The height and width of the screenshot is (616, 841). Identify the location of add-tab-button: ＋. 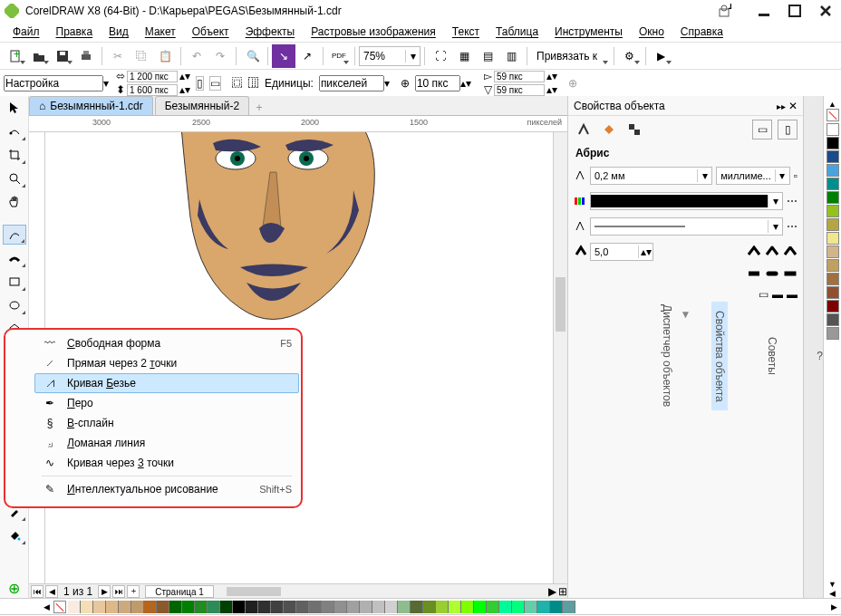
(259, 107).